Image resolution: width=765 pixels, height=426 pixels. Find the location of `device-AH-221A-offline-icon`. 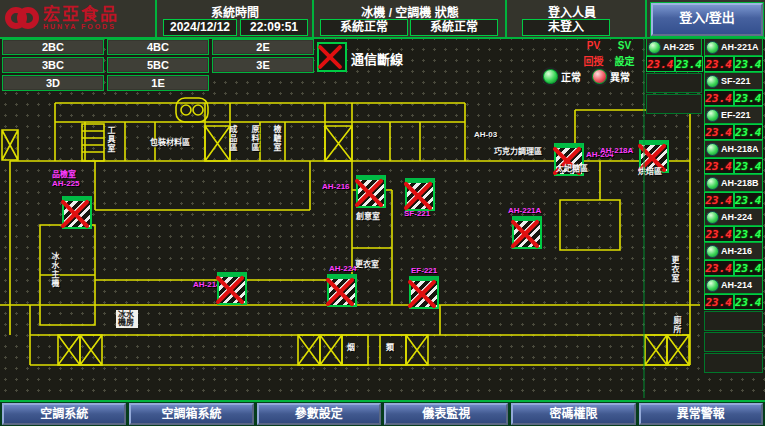

device-AH-221A-offline-icon is located at coordinates (527, 232).